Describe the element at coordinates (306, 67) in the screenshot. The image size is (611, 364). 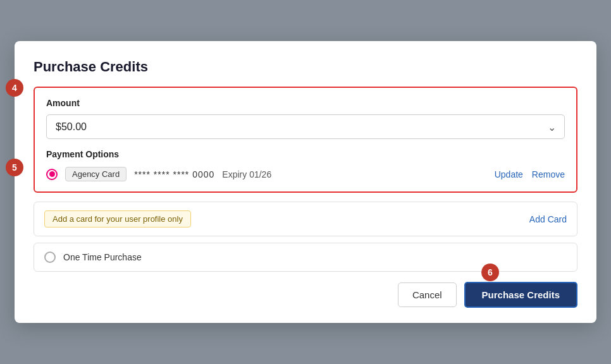
I see `modal-title: Purchase Credits` at that location.